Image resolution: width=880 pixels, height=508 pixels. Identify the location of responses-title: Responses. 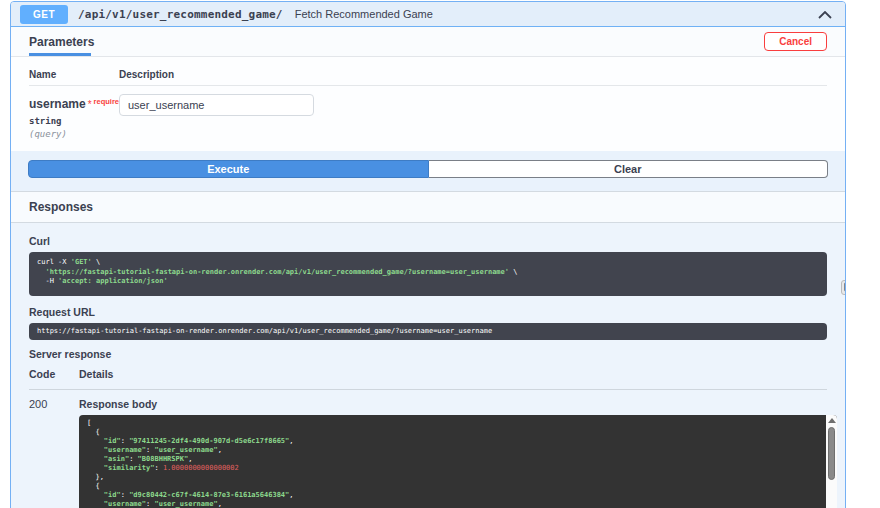
(61, 207).